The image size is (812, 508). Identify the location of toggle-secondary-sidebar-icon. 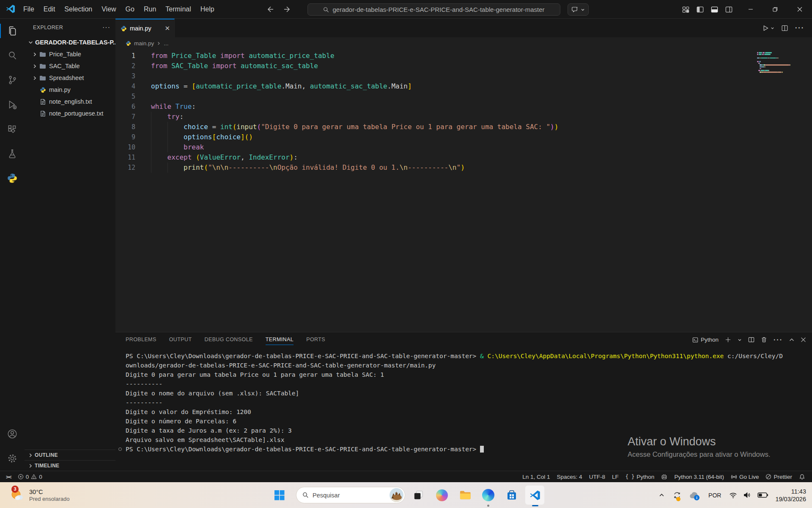
(729, 9).